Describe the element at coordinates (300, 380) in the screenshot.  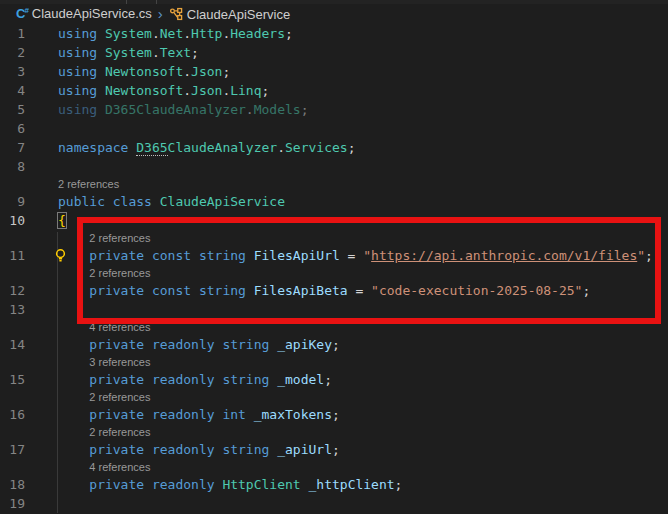
I see `code-token: _model` at that location.